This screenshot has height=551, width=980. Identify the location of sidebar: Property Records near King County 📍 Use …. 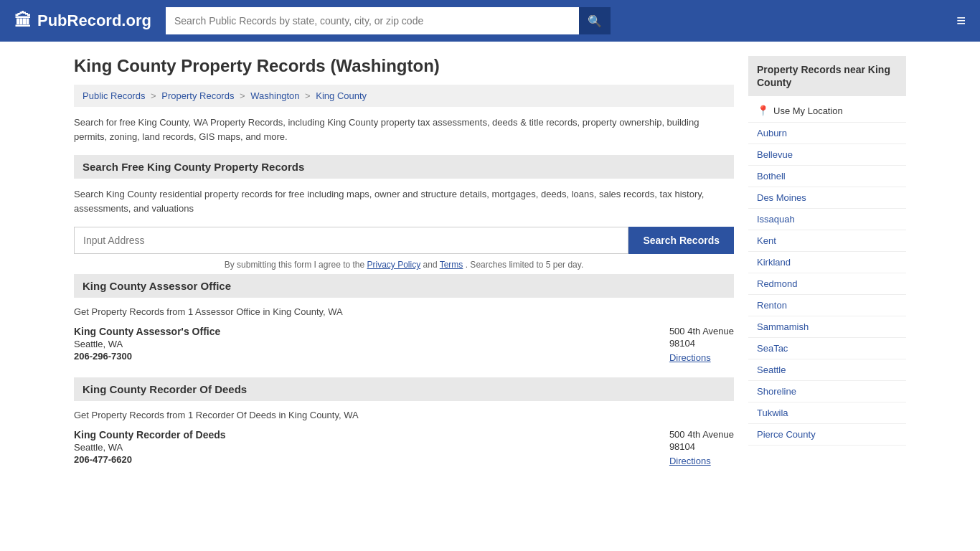
(827, 268).